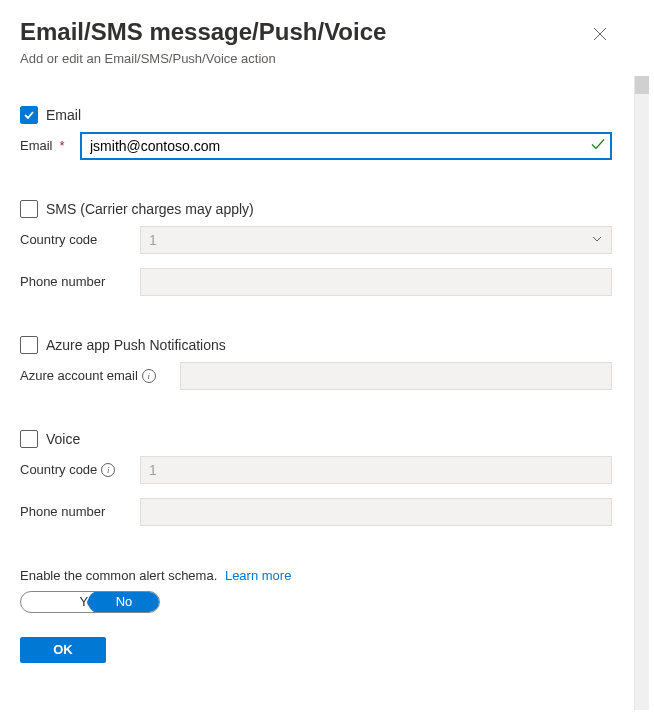  I want to click on ok-button: OK, so click(63, 650).